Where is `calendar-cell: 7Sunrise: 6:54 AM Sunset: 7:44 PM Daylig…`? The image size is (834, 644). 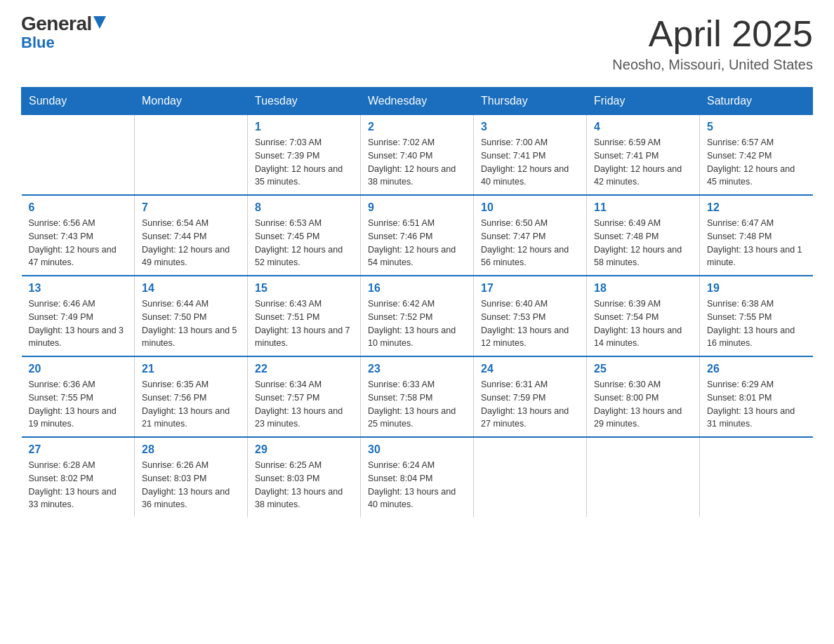 calendar-cell: 7Sunrise: 6:54 AM Sunset: 7:44 PM Daylig… is located at coordinates (191, 236).